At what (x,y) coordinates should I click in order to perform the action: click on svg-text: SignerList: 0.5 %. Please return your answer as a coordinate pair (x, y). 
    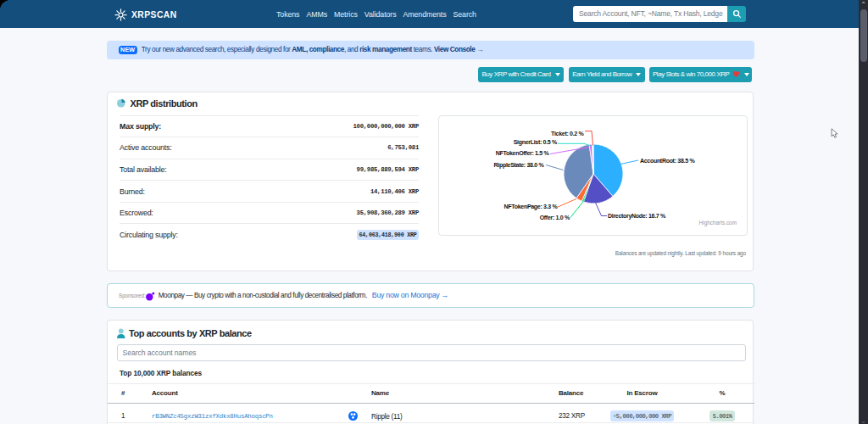
    Looking at the image, I should click on (536, 142).